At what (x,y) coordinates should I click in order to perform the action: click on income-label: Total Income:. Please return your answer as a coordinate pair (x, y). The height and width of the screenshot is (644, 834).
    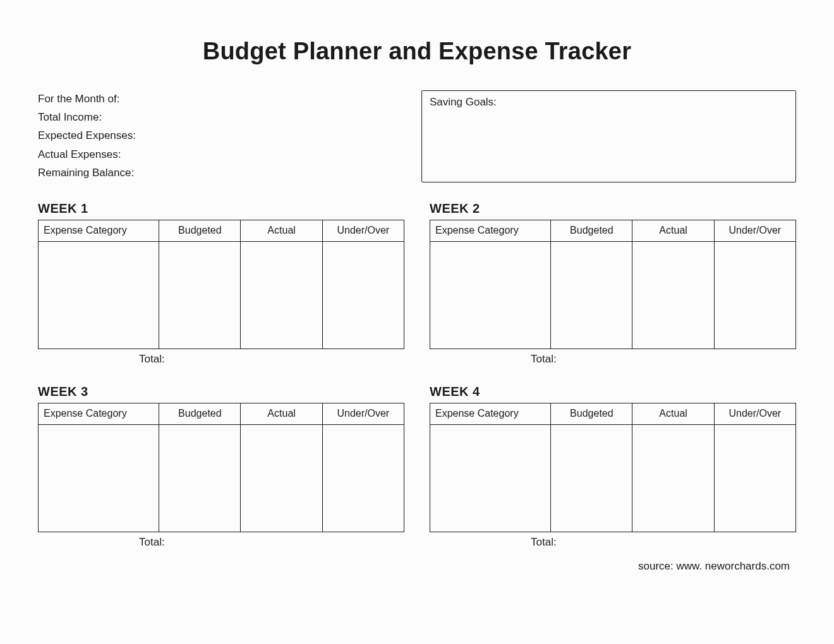
    Looking at the image, I should click on (217, 117).